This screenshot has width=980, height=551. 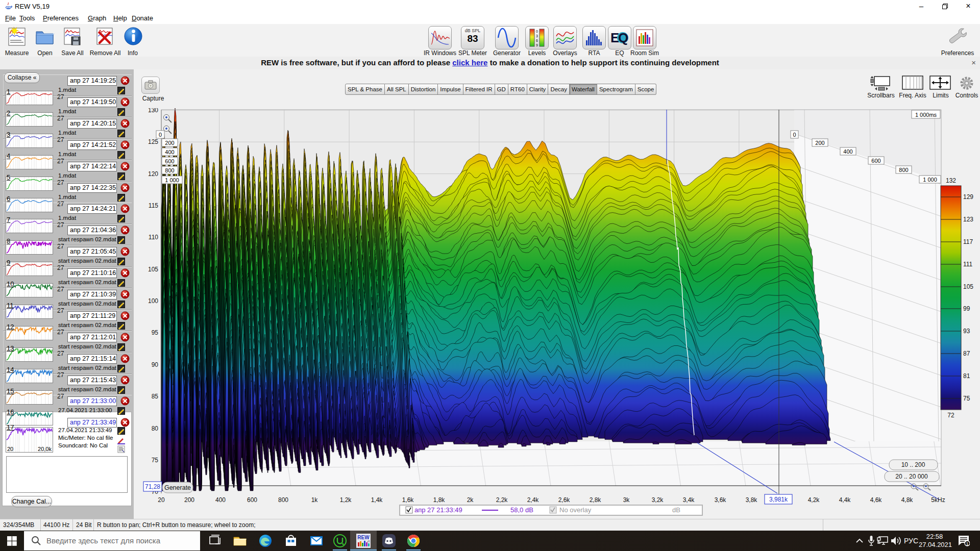 What do you see at coordinates (968, 264) in the screenshot?
I see `svg-text: 111` at bounding box center [968, 264].